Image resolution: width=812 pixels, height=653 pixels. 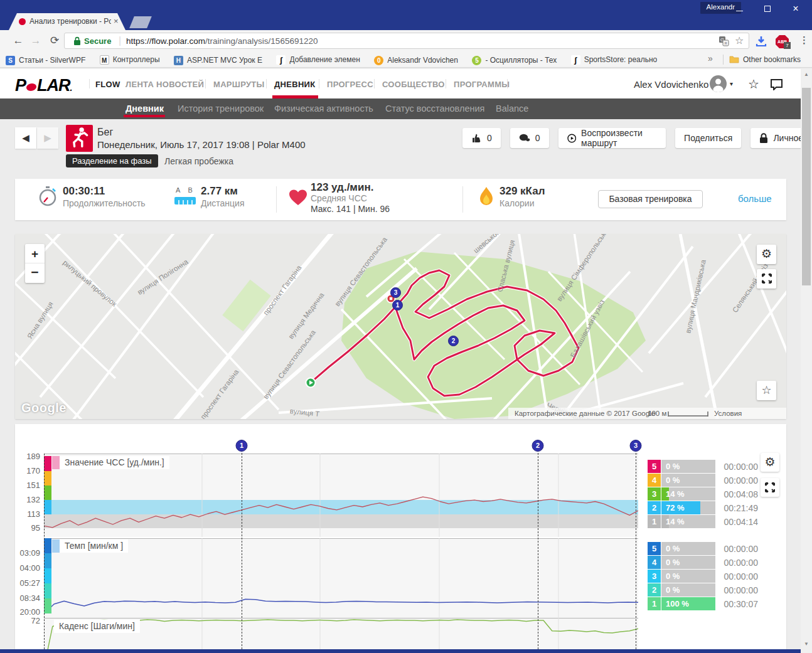 I want to click on maximize-button, so click(x=767, y=9).